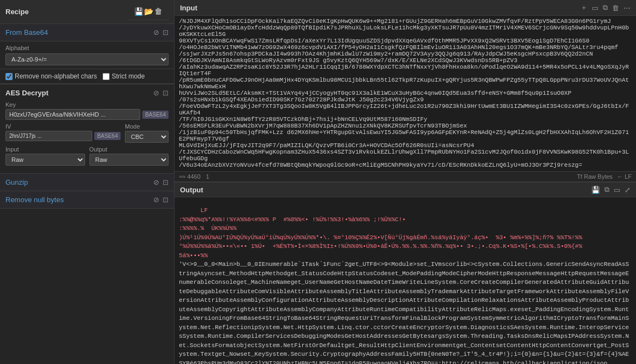 The image size is (636, 364). Describe the element at coordinates (405, 190) in the screenshot. I see `output-panel-header: Output 💾 ⧉ ▭ ⤢` at that location.